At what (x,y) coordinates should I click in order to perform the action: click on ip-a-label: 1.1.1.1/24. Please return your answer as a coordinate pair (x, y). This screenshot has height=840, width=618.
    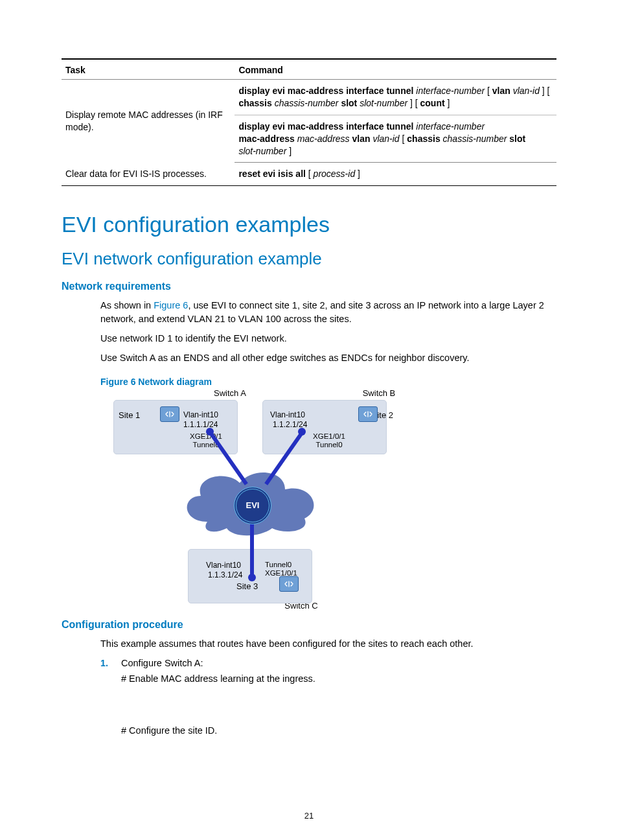
    Looking at the image, I should click on (201, 425).